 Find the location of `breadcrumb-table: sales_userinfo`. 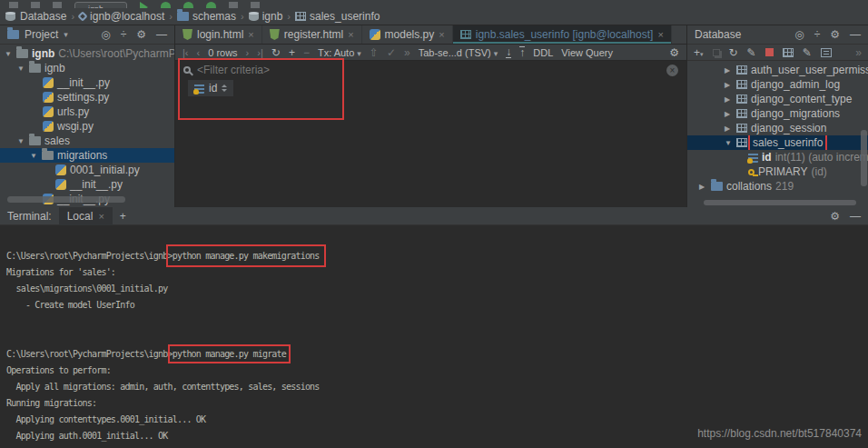

breadcrumb-table: sales_userinfo is located at coordinates (338, 16).